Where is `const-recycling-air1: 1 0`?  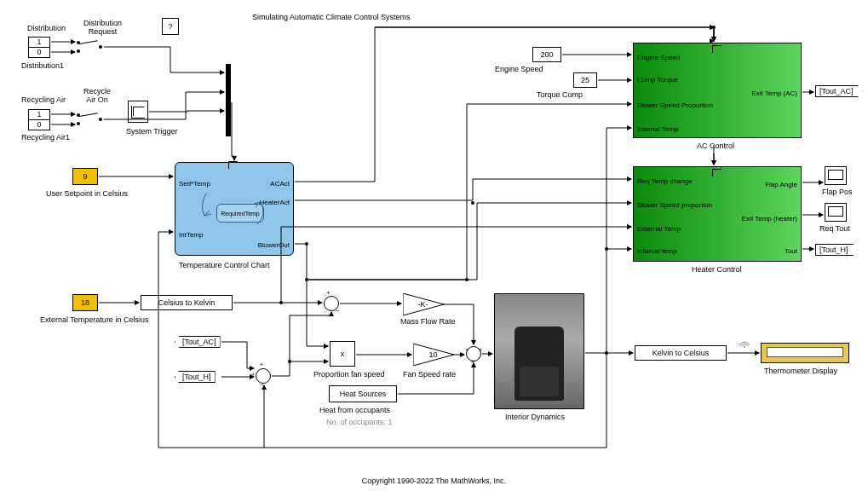
const-recycling-air1: 1 0 is located at coordinates (39, 119).